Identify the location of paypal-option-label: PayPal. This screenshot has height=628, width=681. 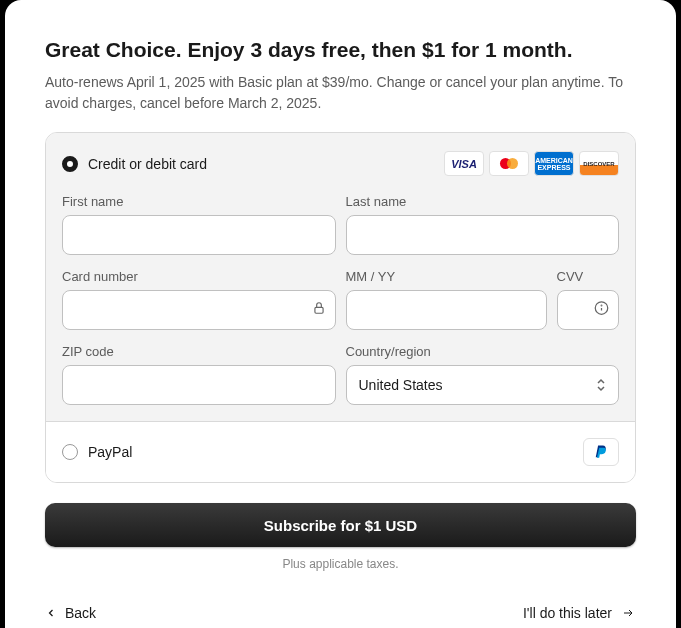
(110, 452).